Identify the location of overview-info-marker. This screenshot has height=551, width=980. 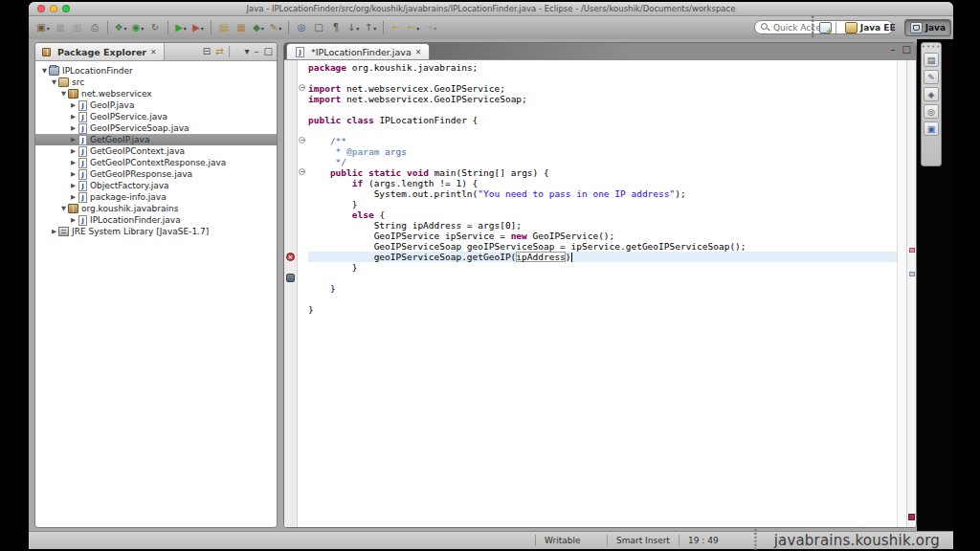
(912, 274).